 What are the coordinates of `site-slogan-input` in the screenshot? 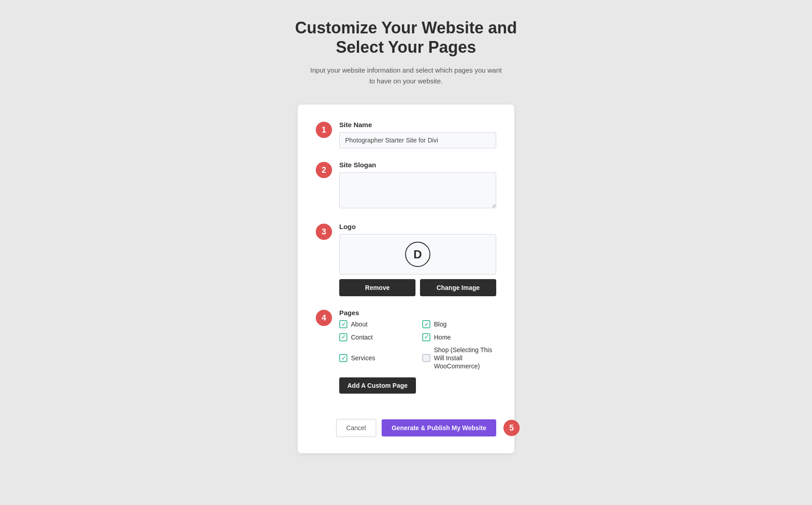 It's located at (418, 190).